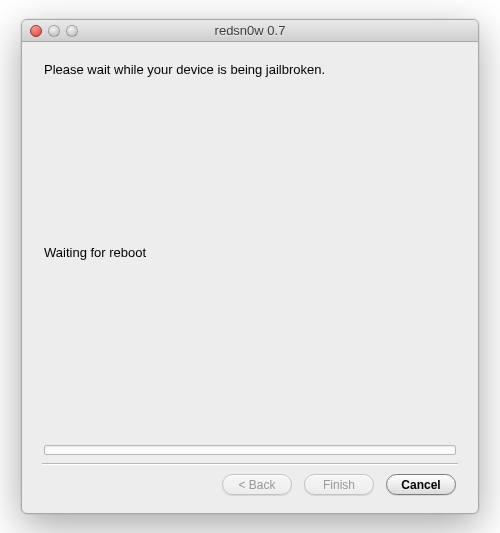 This screenshot has height=533, width=500. What do you see at coordinates (250, 70) in the screenshot?
I see `instruction-text: Please wait while your device is being j…` at bounding box center [250, 70].